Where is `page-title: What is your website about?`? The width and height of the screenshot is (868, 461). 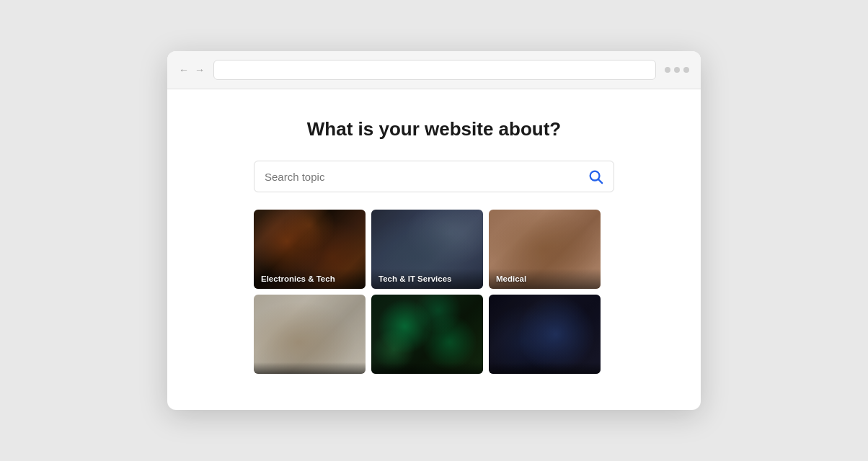
page-title: What is your website about? is located at coordinates (434, 130).